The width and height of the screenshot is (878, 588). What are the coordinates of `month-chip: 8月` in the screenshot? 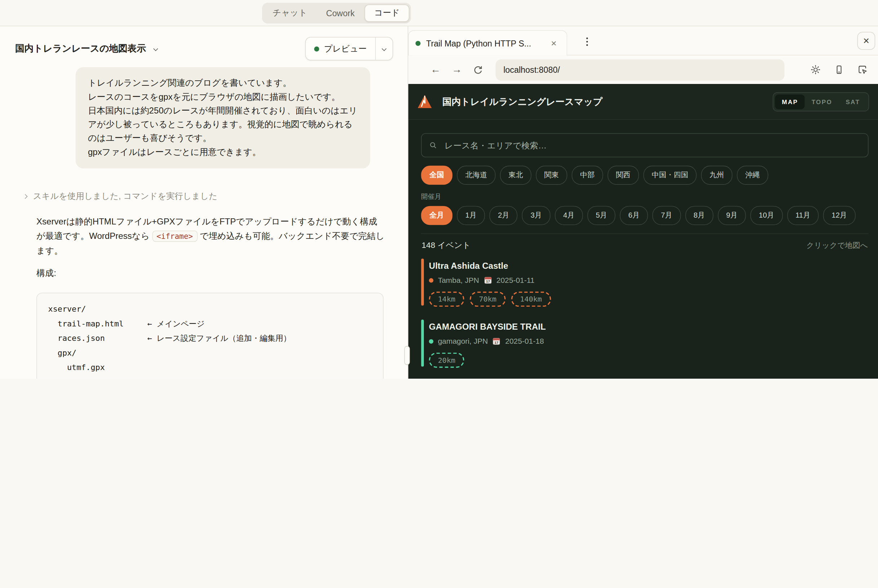 It's located at (699, 216).